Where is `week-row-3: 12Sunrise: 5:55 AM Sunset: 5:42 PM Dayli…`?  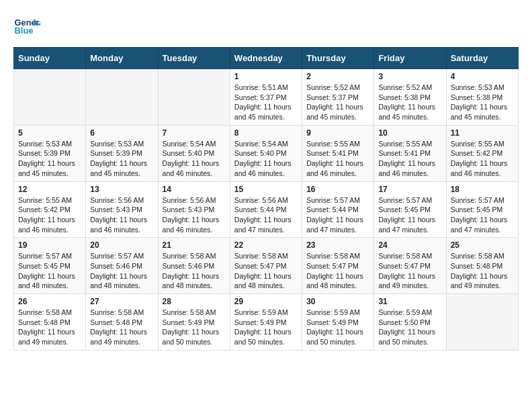 week-row-3: 12Sunrise: 5:55 AM Sunset: 5:42 PM Dayli… is located at coordinates (266, 210).